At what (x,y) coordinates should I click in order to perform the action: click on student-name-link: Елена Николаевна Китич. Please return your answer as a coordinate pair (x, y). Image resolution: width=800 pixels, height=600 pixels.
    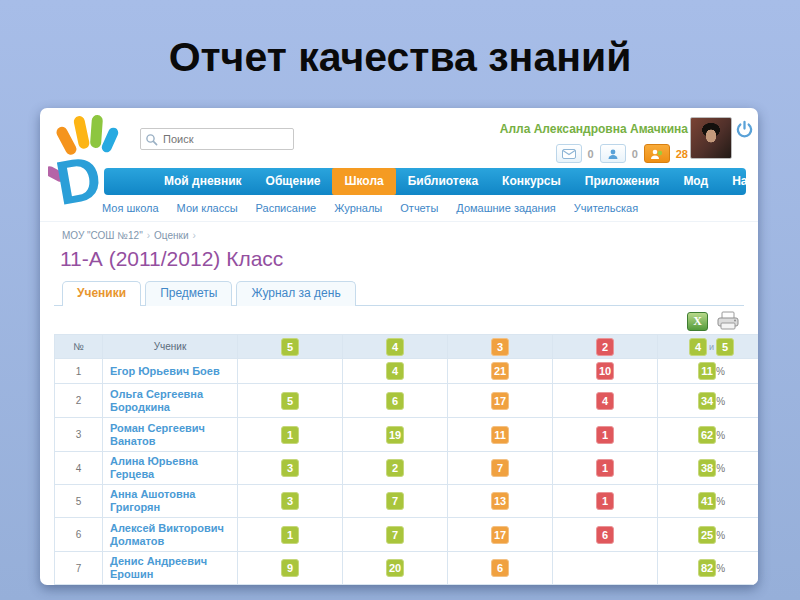
    Looking at the image, I should click on (170, 586).